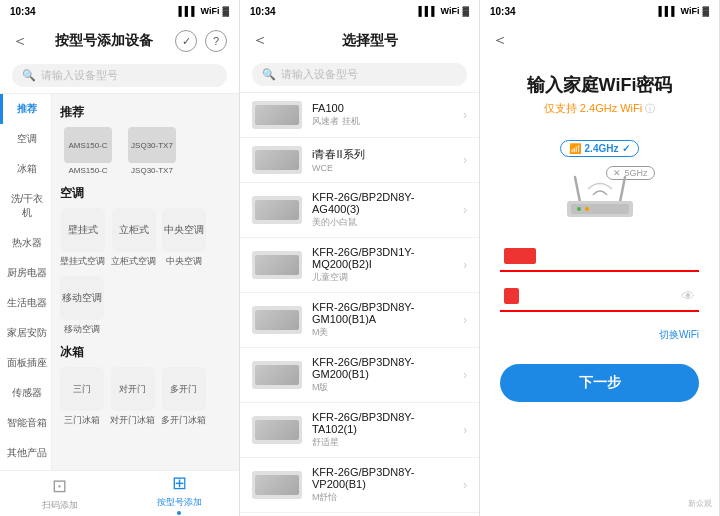  I want to click on back-button-2: ＜, so click(262, 40).